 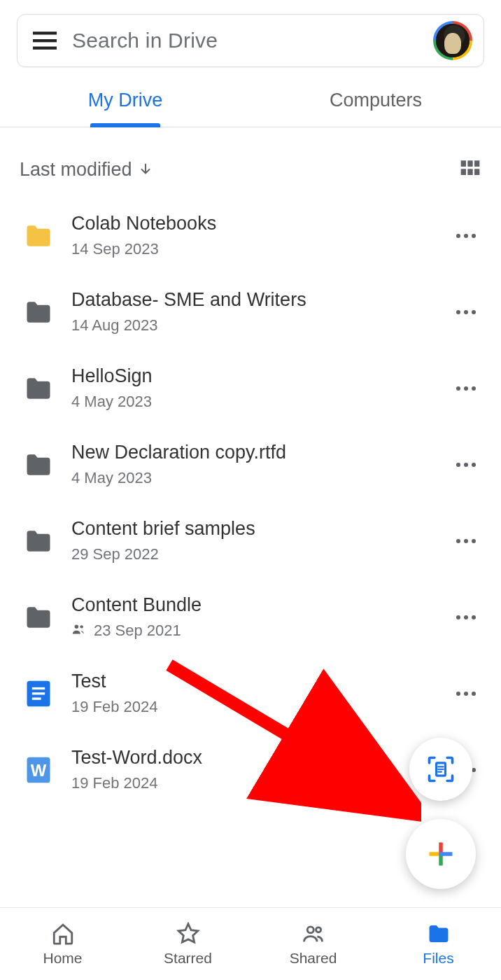 What do you see at coordinates (250, 312) in the screenshot?
I see `file-row: Database- SME and Writers14 Aug 2023` at bounding box center [250, 312].